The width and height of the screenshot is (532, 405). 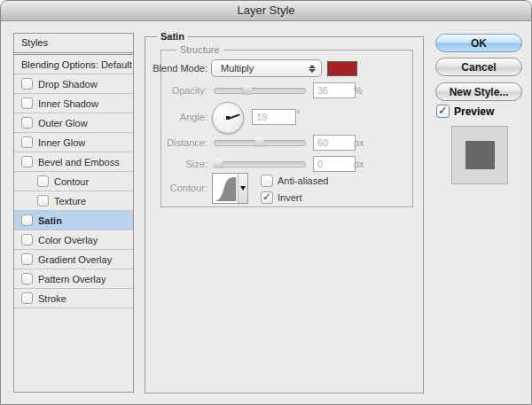 What do you see at coordinates (179, 90) in the screenshot?
I see `opacity-label: Opacity:` at bounding box center [179, 90].